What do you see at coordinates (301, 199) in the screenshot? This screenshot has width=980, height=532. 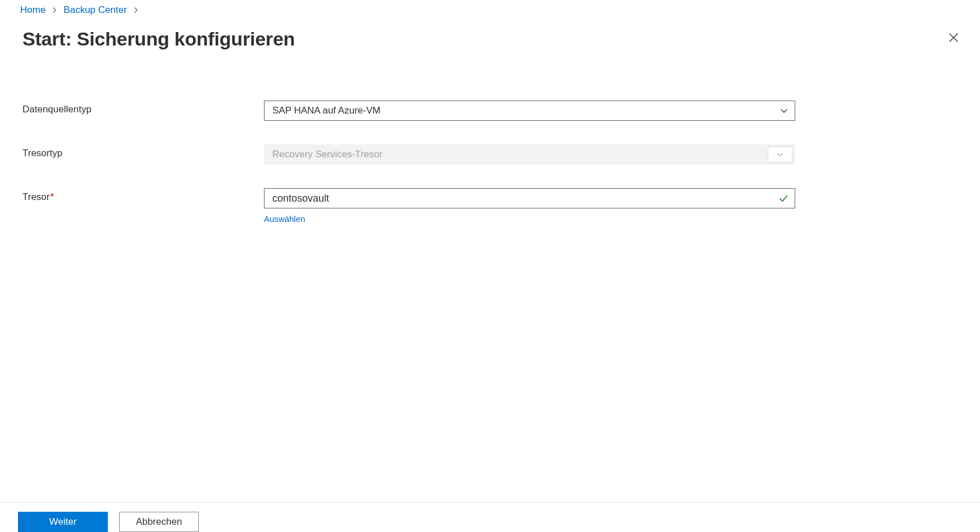 I see `input-vault-value: contosovault` at bounding box center [301, 199].